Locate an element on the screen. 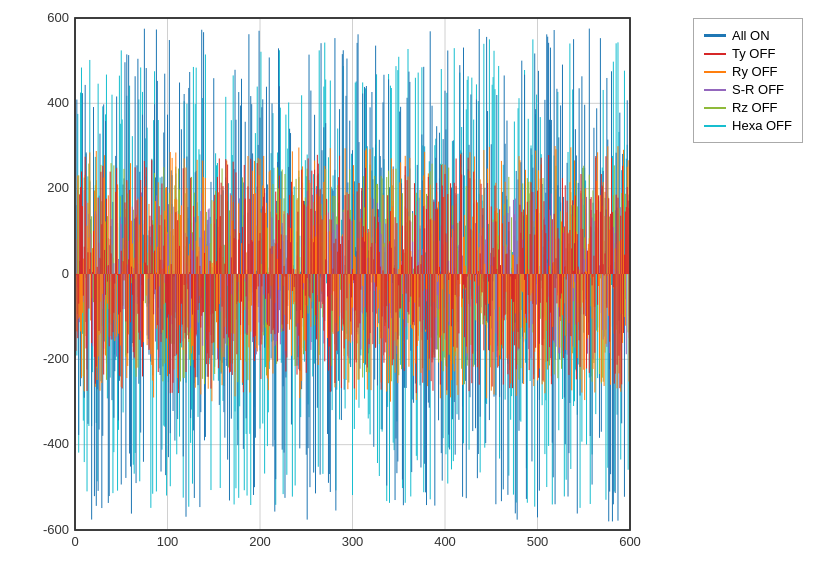 Image resolution: width=821 pixels, height=584 pixels. legend-item: Rz OFF is located at coordinates (748, 108).